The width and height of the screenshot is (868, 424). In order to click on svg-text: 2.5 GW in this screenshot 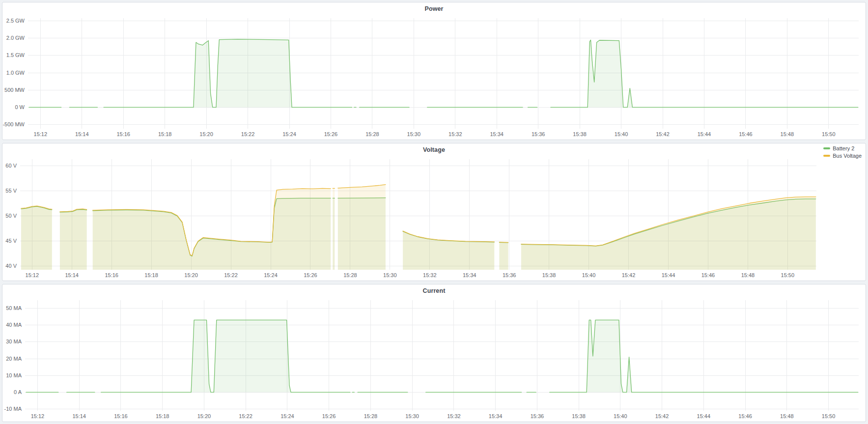, I will do `click(16, 21)`.